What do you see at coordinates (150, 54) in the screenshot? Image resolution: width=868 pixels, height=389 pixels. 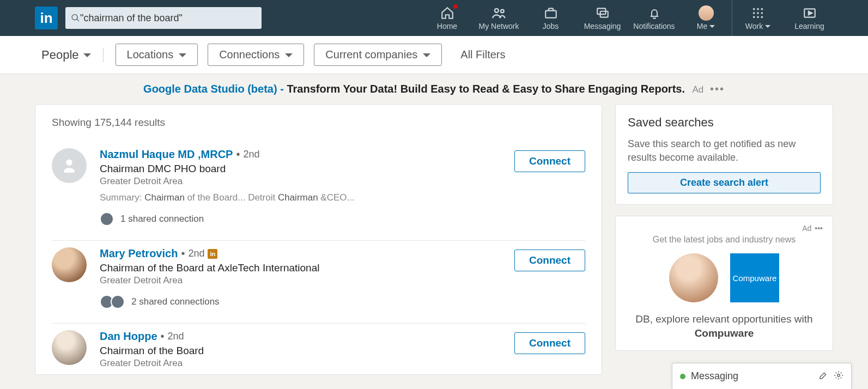 I see `filter-pill-label: Locations` at bounding box center [150, 54].